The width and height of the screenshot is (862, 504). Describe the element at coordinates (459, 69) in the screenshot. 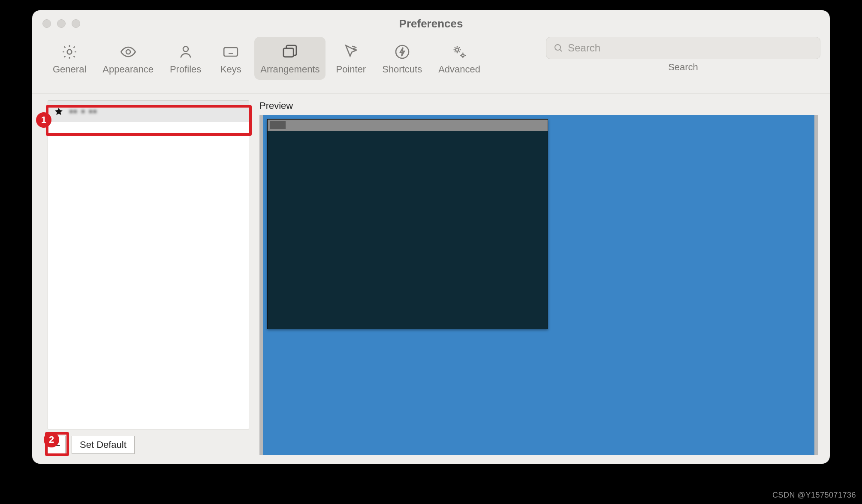

I see `tab-label: Advanced` at that location.